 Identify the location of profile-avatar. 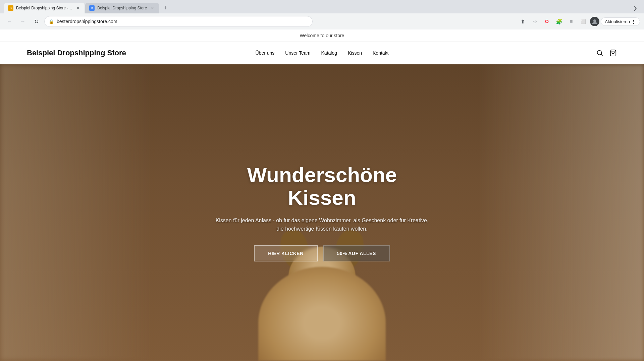
(595, 21).